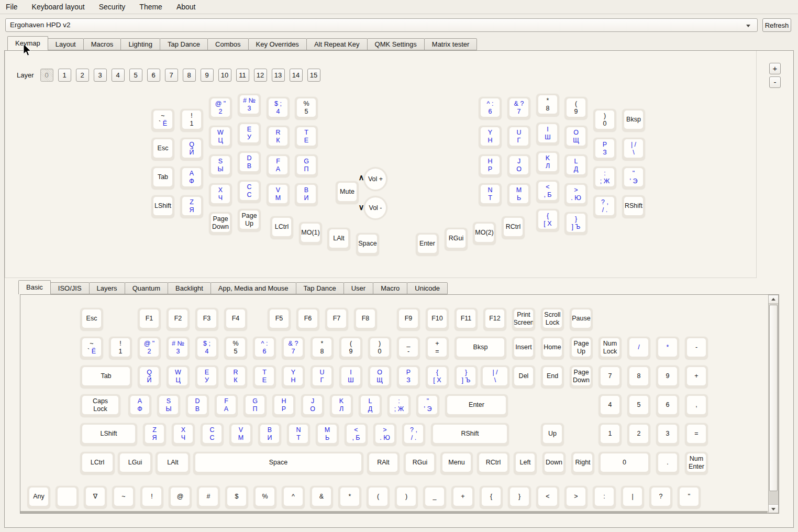 This screenshot has width=798, height=532. I want to click on key: Home, so click(552, 348).